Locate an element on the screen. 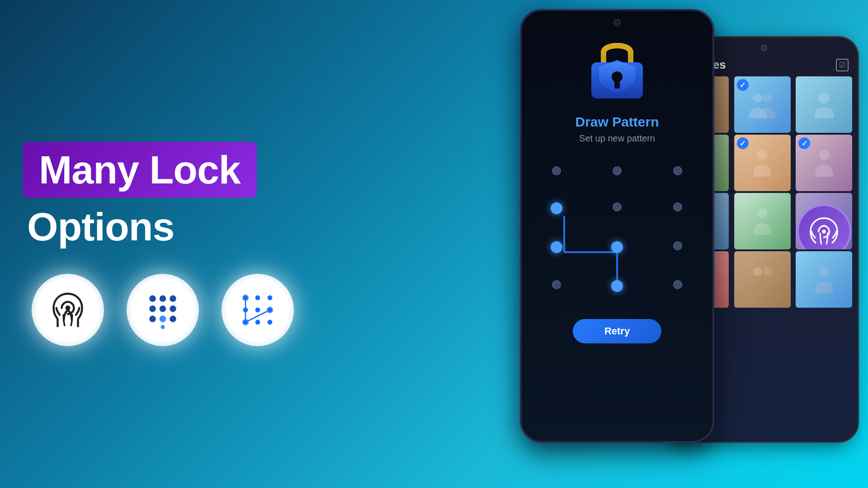 Image resolution: width=868 pixels, height=488 pixels. retry-button: Retry is located at coordinates (617, 331).